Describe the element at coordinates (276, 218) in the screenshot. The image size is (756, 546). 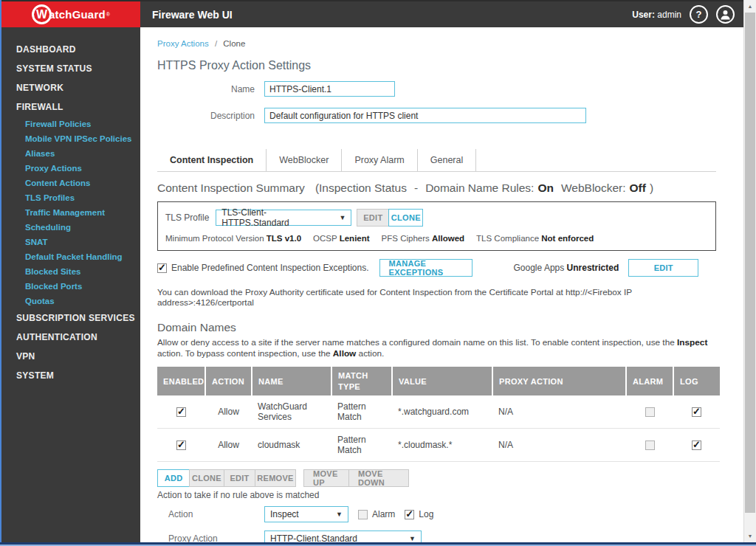
I see `tls-profile-selected-value: TLS-Client-HTTPS.Standard` at that location.